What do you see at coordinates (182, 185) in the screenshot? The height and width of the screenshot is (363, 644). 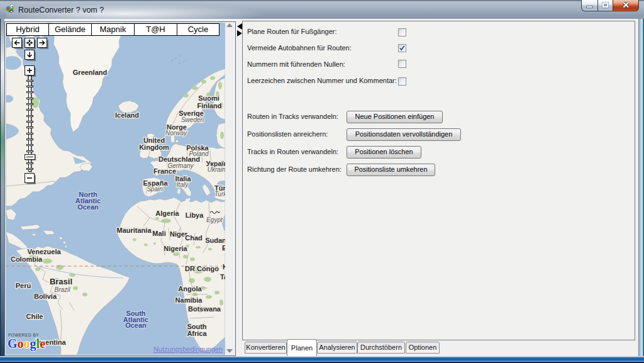 I see `svg-text: Italy` at bounding box center [182, 185].